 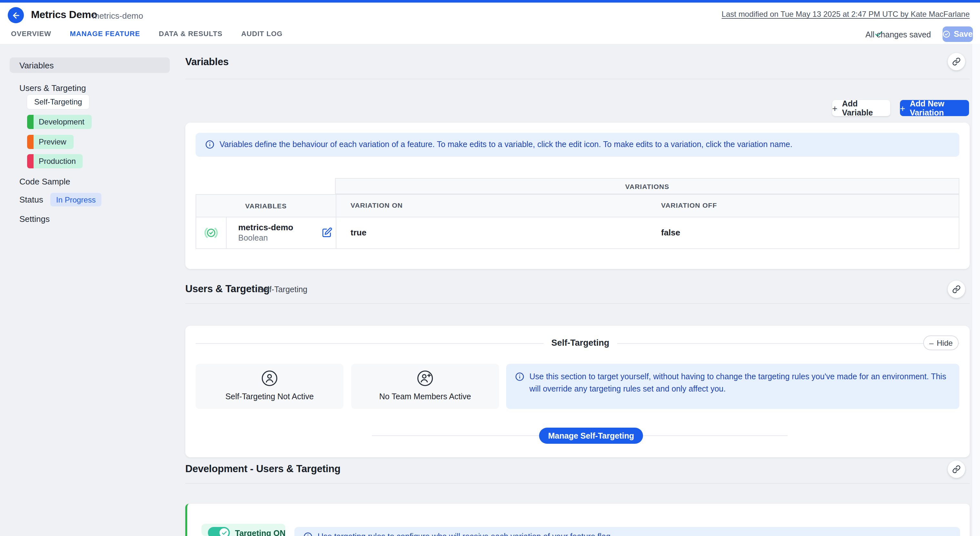 What do you see at coordinates (228, 289) in the screenshot?
I see `users-targeting-section-title: Users & Targeting` at bounding box center [228, 289].